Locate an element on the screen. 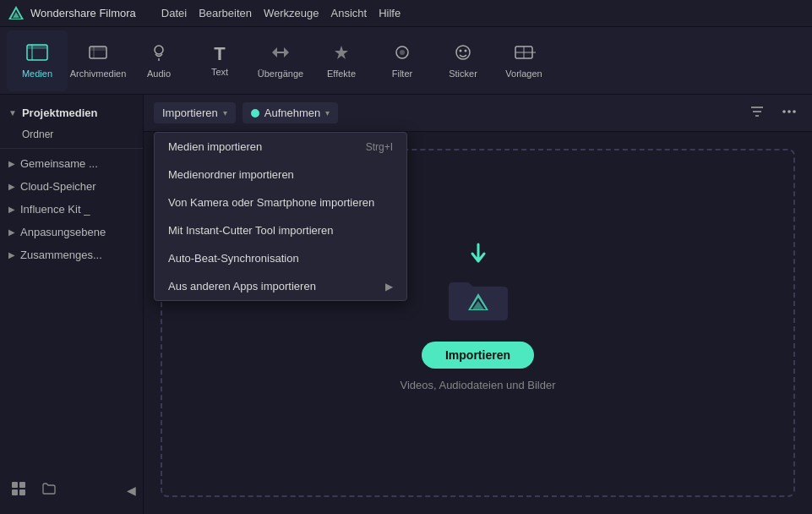 This screenshot has width=812, height=514. menu-hilfe: Hilfe is located at coordinates (390, 14).